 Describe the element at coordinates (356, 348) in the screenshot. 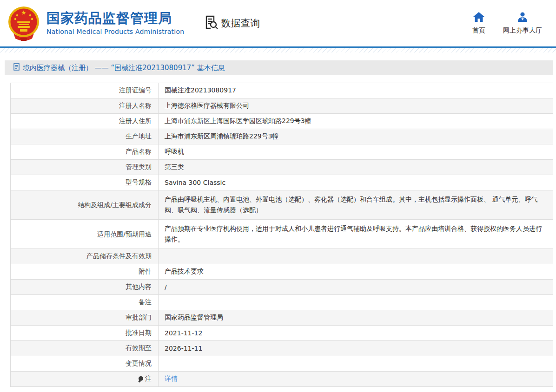

I see `row-value: 2026-11-11` at that location.